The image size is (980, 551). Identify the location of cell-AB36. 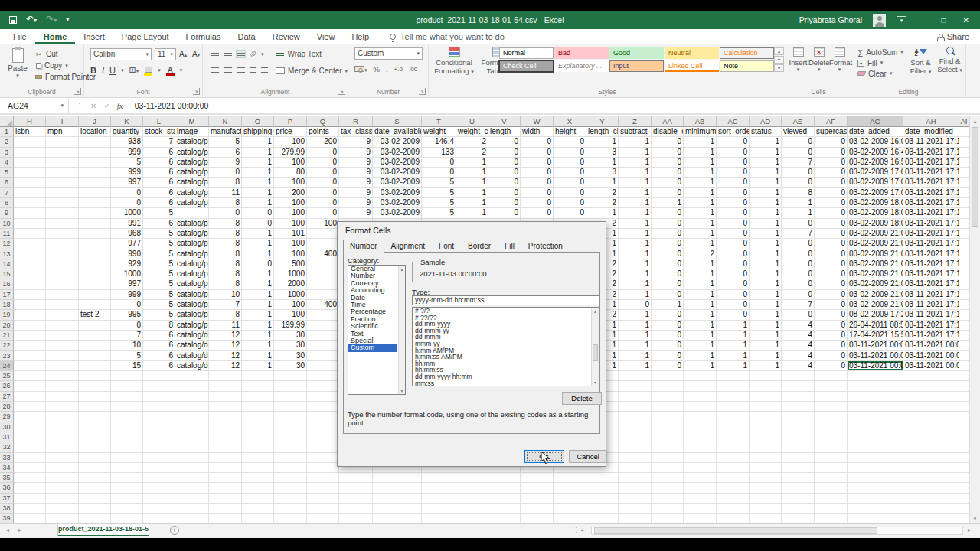
(700, 488).